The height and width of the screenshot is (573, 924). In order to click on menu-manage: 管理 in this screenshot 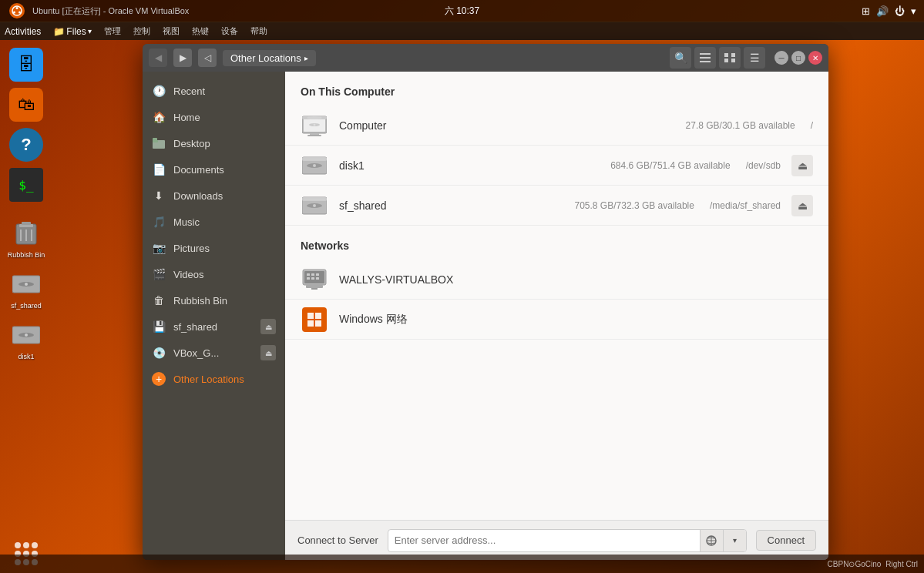, I will do `click(113, 31)`.